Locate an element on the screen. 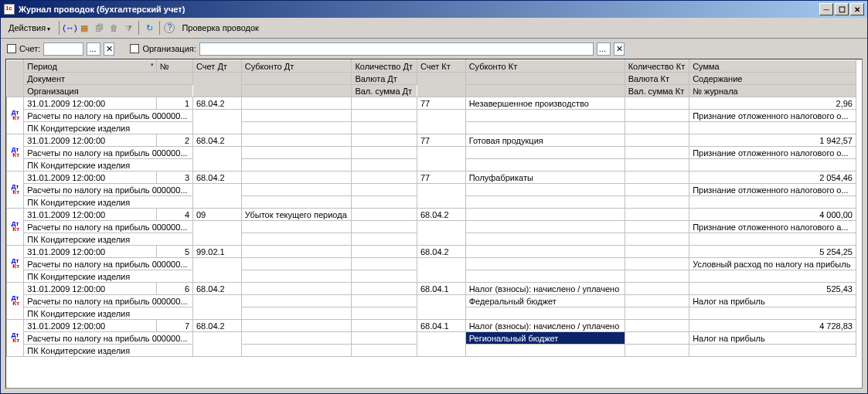  col-account-kt: Счет Кт is located at coordinates (441, 66).